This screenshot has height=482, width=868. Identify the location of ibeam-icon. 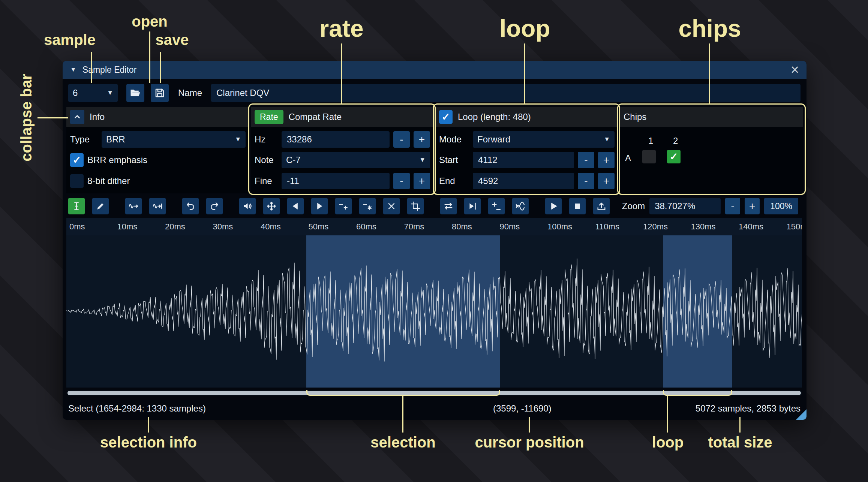
(76, 206).